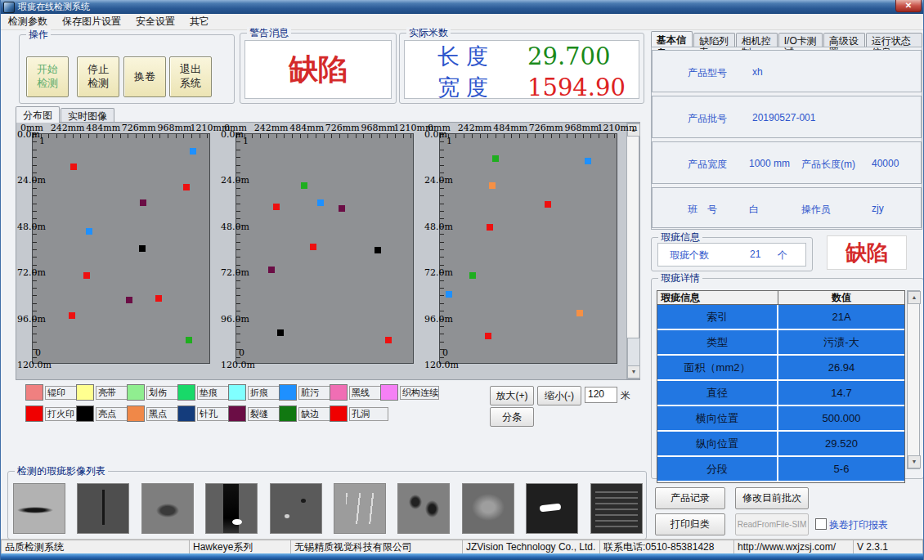 This screenshot has width=924, height=560. I want to click on menu-bar: 检测参数保存图片设置安全设置其它, so click(462, 22).